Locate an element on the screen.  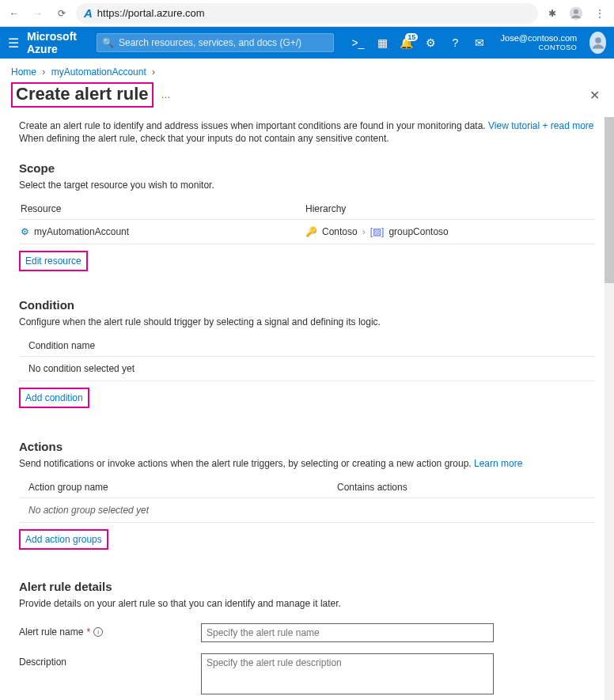
learn-more-link: Learn more is located at coordinates (498, 464).